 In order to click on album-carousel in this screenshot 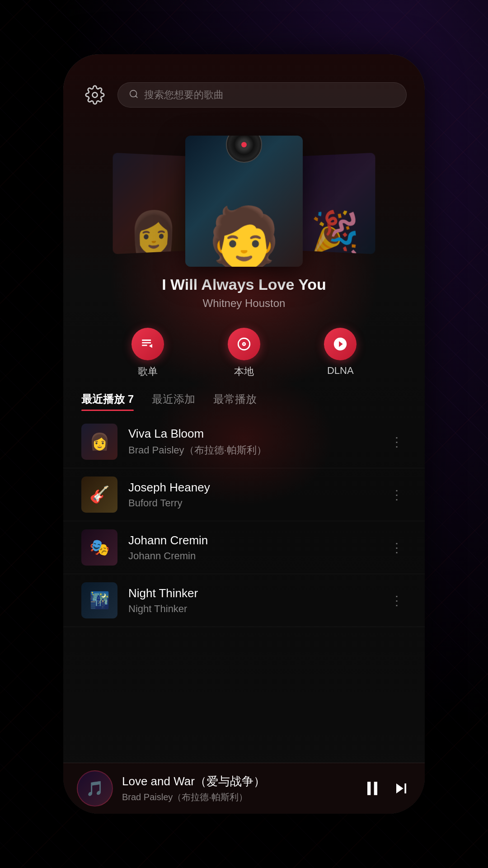, I will do `click(244, 194)`.